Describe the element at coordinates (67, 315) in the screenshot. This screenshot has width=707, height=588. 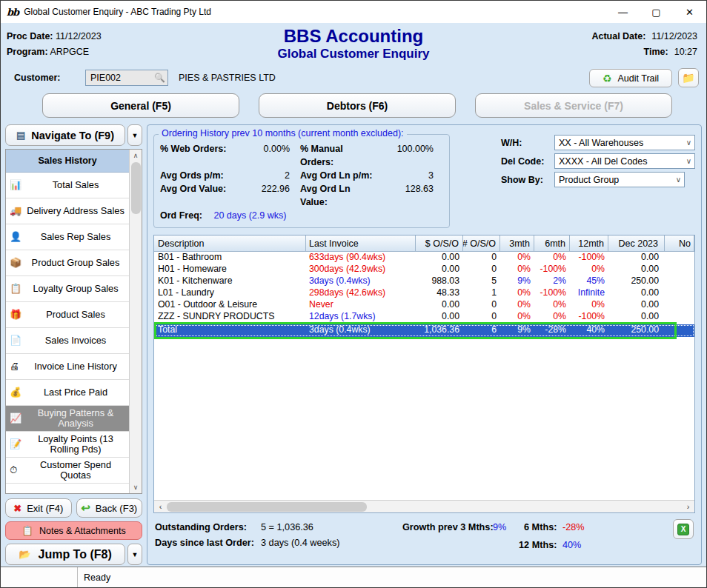
I see `sidebar-item-product-sales: 🎁Product Sales` at that location.